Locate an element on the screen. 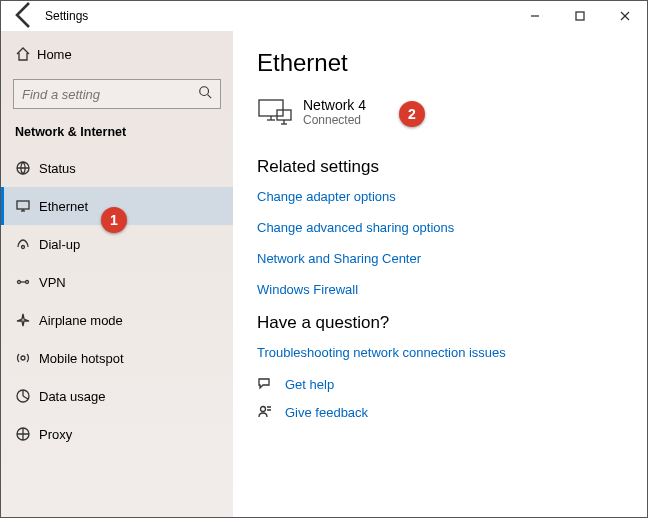  home-button: Home is located at coordinates (117, 54).